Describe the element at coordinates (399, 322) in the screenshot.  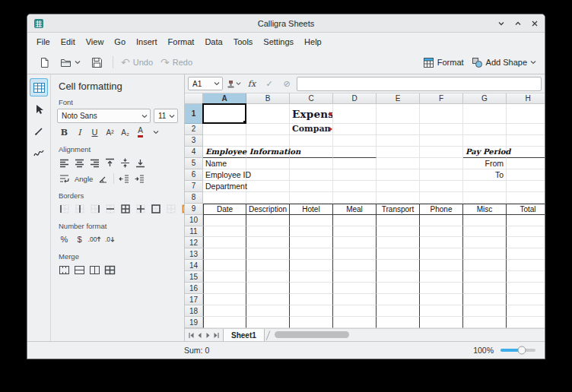
I see `cell-E19` at that location.